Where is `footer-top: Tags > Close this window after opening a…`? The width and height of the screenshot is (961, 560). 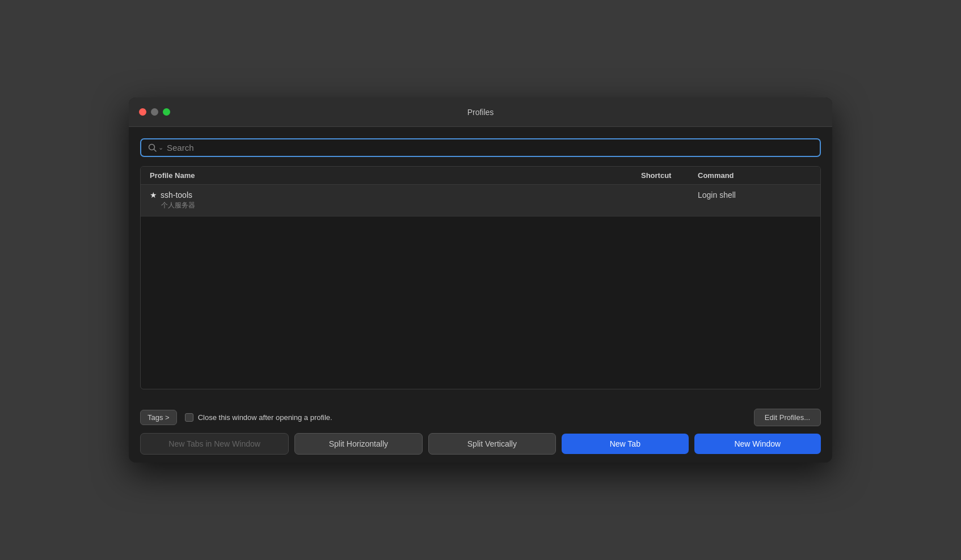
footer-top: Tags > Close this window after opening a… is located at coordinates (480, 417).